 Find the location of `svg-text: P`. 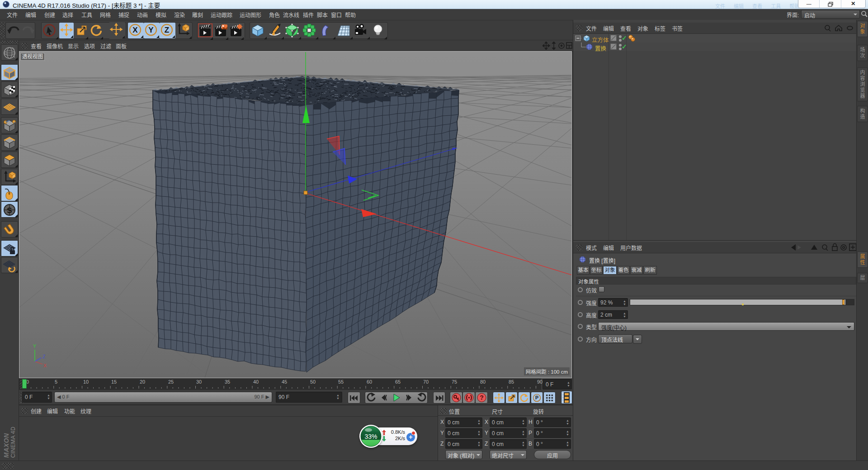

svg-text: P is located at coordinates (537, 398).